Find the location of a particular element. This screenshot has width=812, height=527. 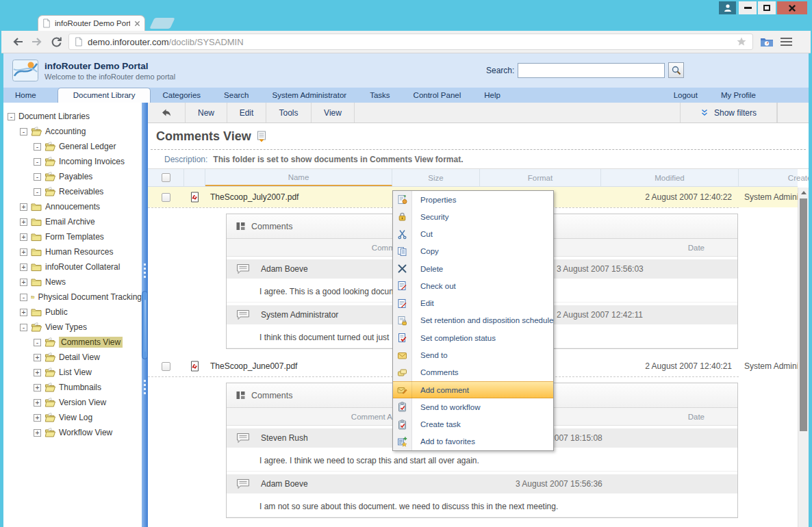

nav-system-administrator: System Administrator is located at coordinates (309, 95).